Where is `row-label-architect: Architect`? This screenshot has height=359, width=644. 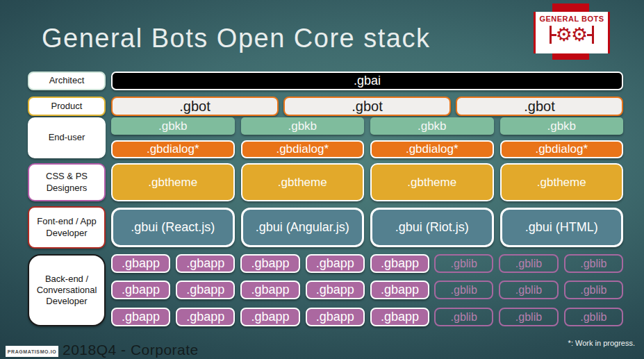
row-label-architect: Architect is located at coordinates (67, 81).